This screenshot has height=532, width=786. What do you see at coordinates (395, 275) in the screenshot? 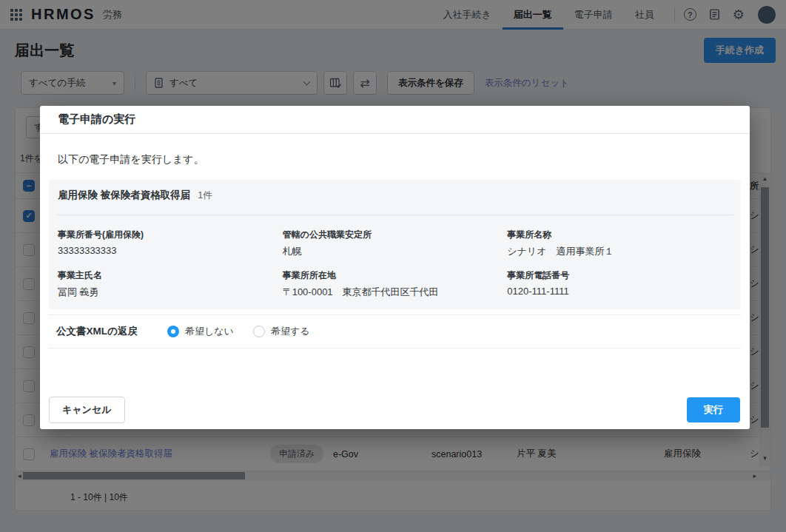
I see `field-label: 事業所所在地` at bounding box center [395, 275].